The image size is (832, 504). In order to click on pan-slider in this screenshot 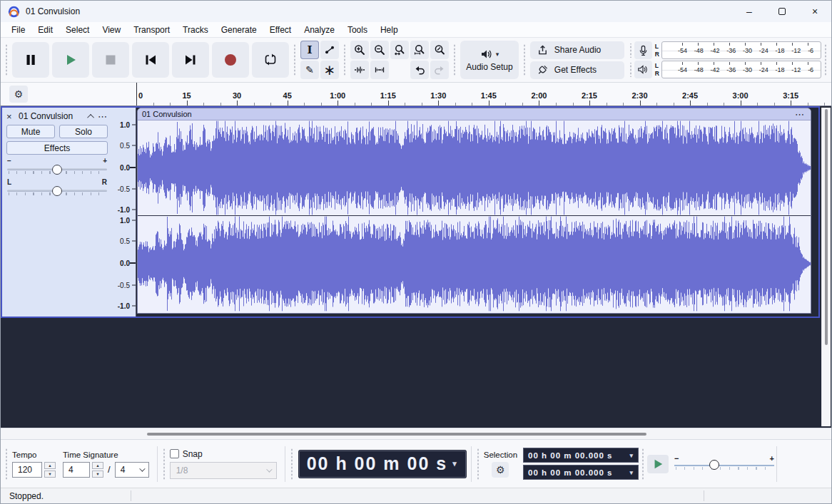, I will do `click(57, 192)`.